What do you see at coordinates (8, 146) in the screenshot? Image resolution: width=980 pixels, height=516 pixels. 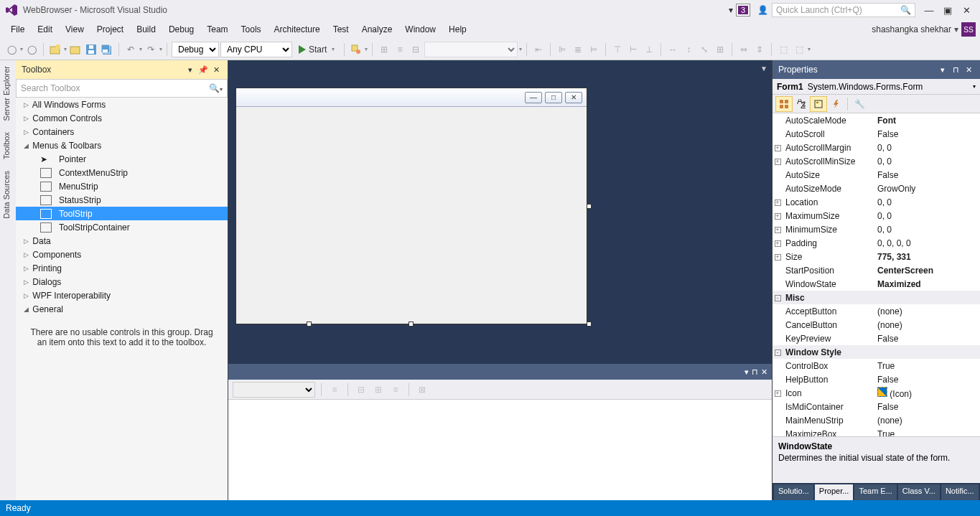 I see `rail-tab: Toolbox` at bounding box center [8, 146].